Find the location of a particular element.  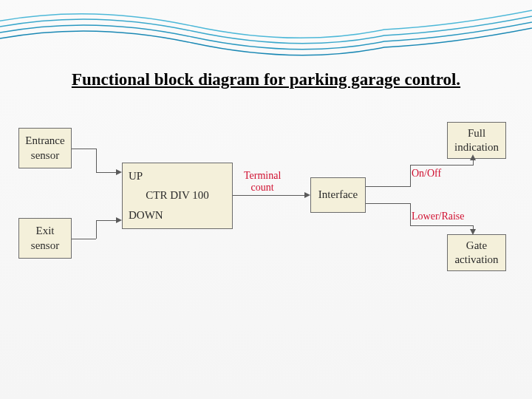

block-label: Exit sensor is located at coordinates (45, 238).